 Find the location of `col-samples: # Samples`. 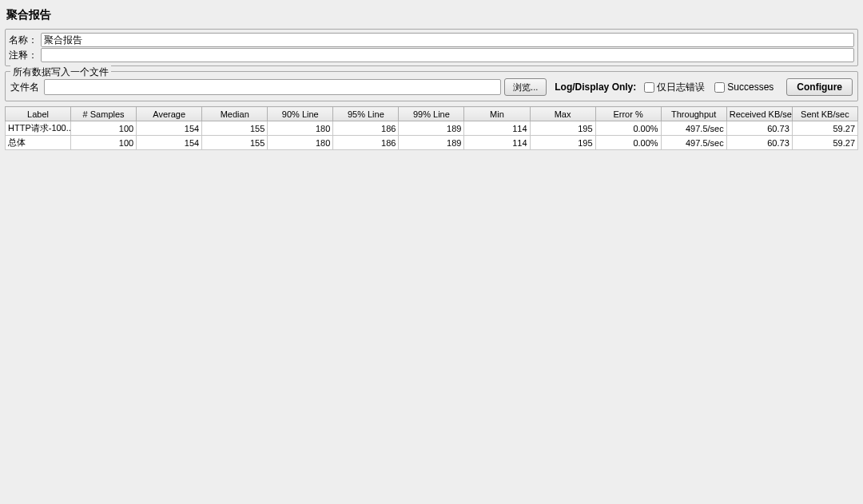

col-samples: # Samples is located at coordinates (104, 114).